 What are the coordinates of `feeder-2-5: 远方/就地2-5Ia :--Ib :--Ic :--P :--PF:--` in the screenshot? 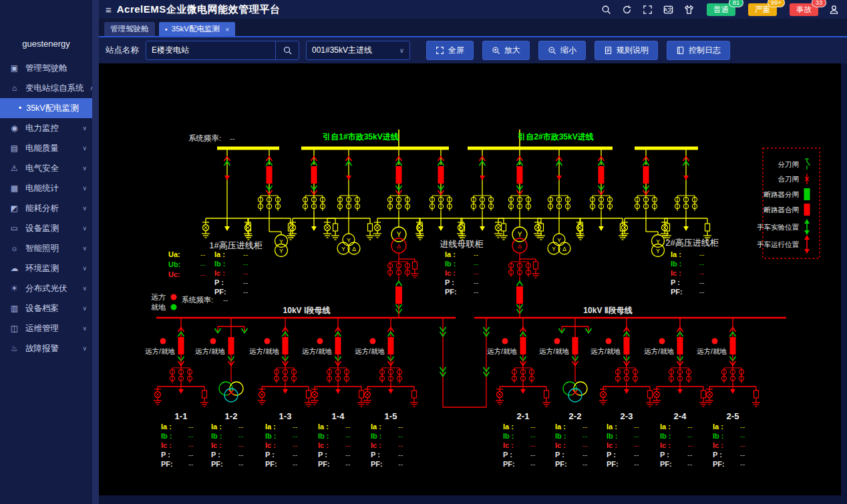 It's located at (728, 393).